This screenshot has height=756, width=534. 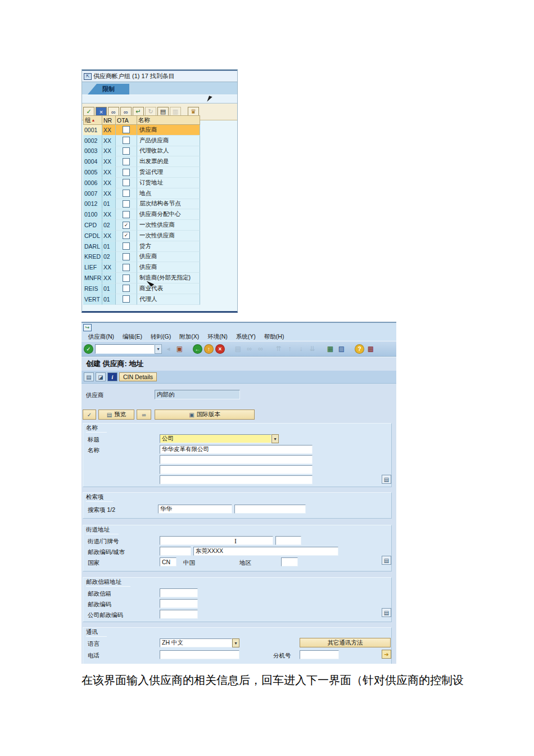 What do you see at coordinates (108, 89) in the screenshot?
I see `tab-restrictions: 限制` at bounding box center [108, 89].